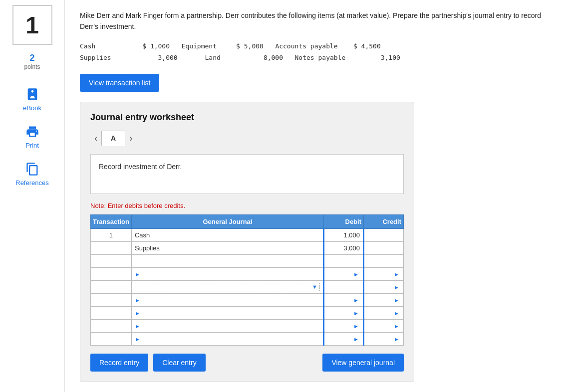 The height and width of the screenshot is (392, 564). I want to click on header-transaction: Transaction, so click(111, 221).